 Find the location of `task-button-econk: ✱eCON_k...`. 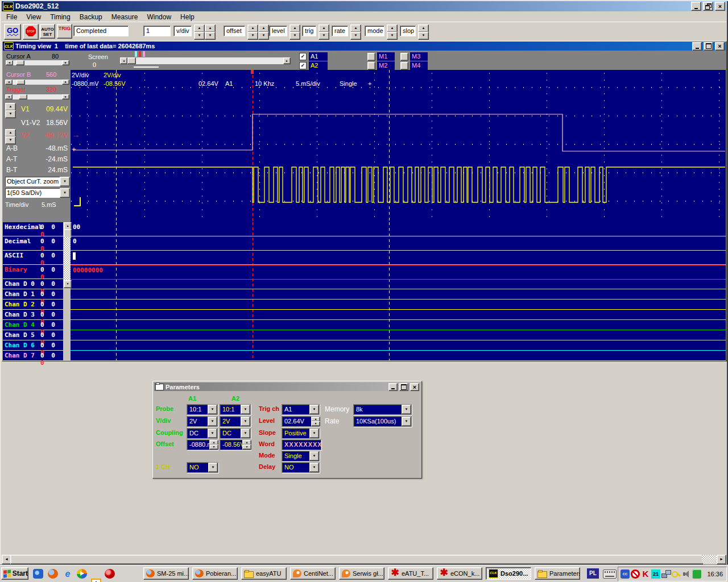

task-button-econk: ✱eCON_k... is located at coordinates (460, 573).